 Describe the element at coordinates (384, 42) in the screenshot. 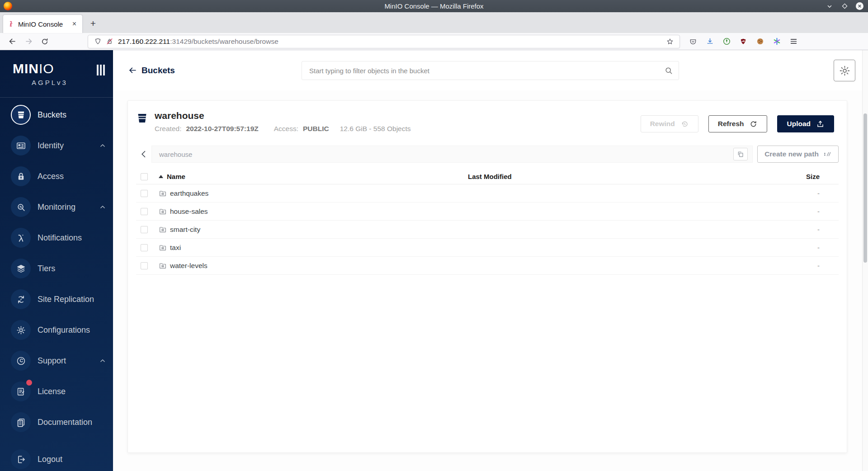

I see `url-bar: 217.160.222.211:31429/buckets/warehouse/…` at that location.